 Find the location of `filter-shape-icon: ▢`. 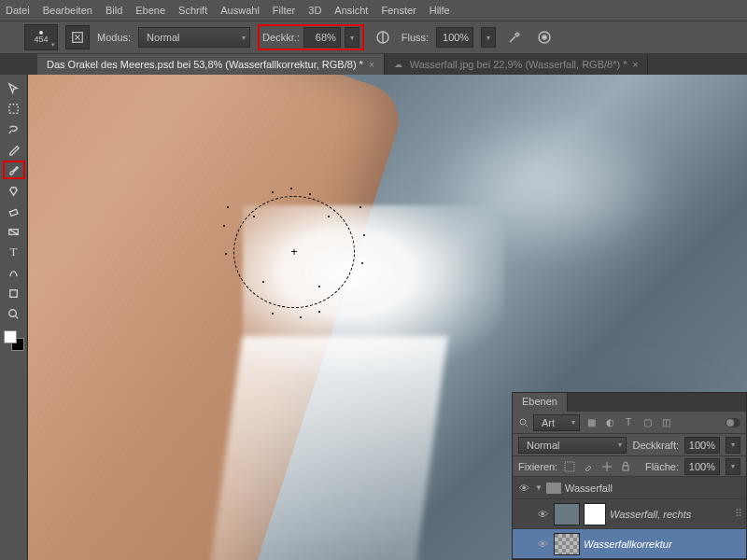

filter-shape-icon: ▢ is located at coordinates (647, 423).